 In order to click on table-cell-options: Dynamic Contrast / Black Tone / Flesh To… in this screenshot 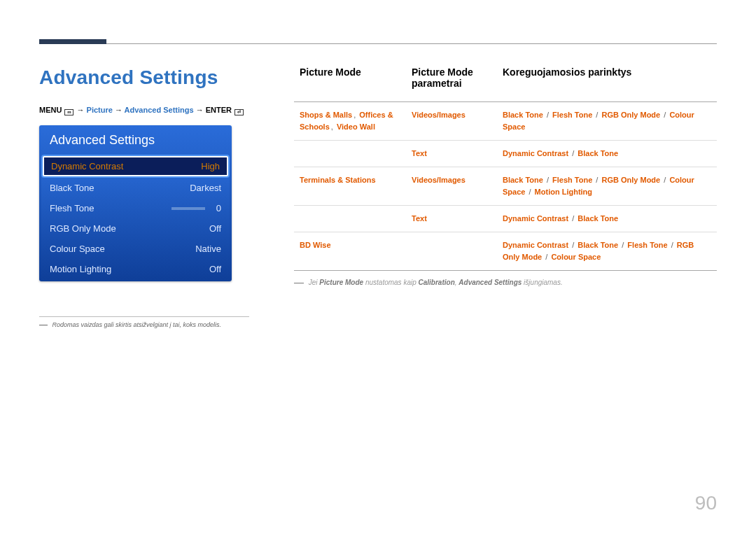, I will do `click(607, 252)`.